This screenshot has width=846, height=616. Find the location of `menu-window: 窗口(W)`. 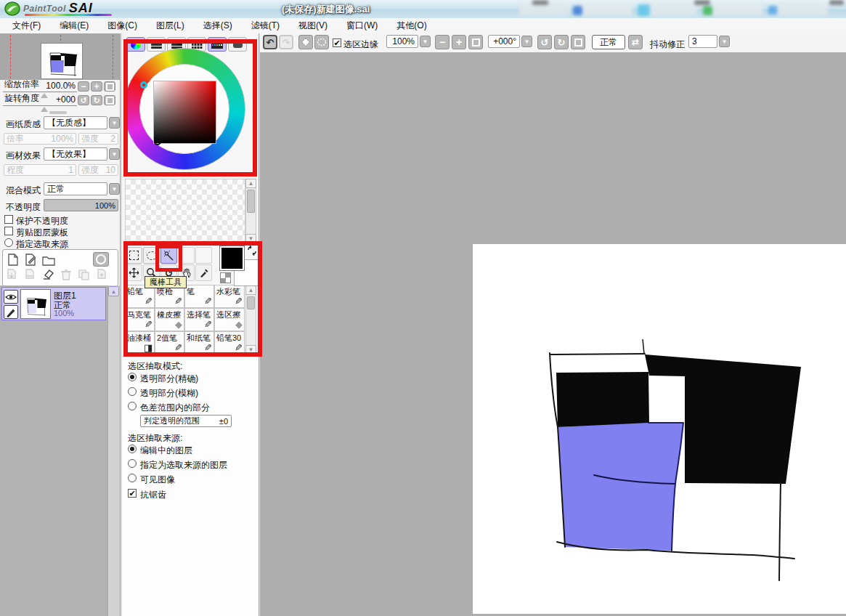

menu-window: 窗口(W) is located at coordinates (362, 26).